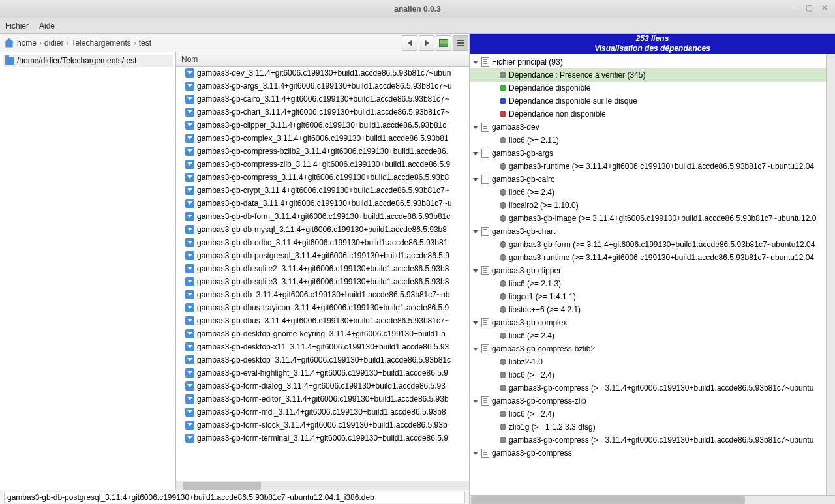 Image resolution: width=835 pixels, height=504 pixels. What do you see at coordinates (322, 73) in the screenshot?
I see `file-row: gambas3-dev_3.11.4+git6006.c199130+build…` at bounding box center [322, 73].